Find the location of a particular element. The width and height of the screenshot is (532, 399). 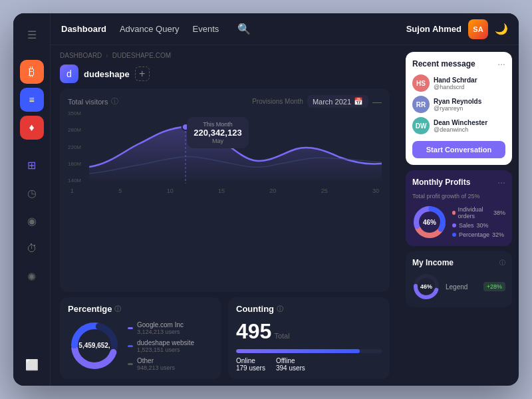

online-item: Online 179 users is located at coordinates (251, 364).